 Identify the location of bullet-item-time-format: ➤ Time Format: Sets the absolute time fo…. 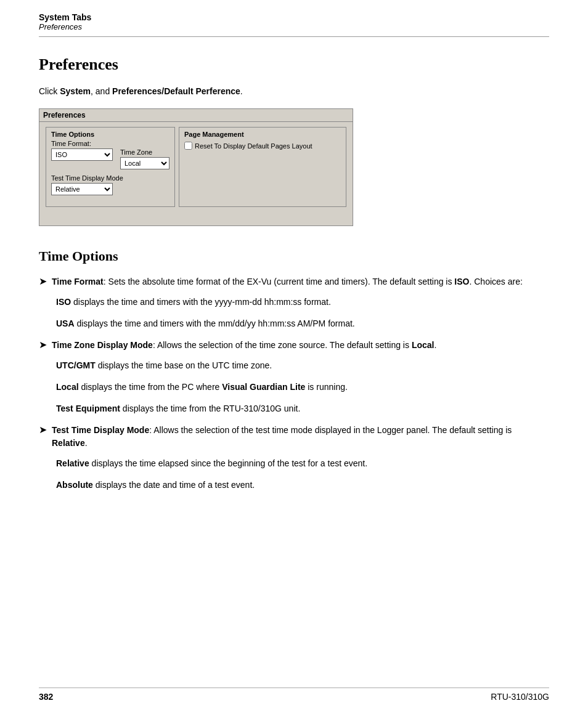
(294, 282).